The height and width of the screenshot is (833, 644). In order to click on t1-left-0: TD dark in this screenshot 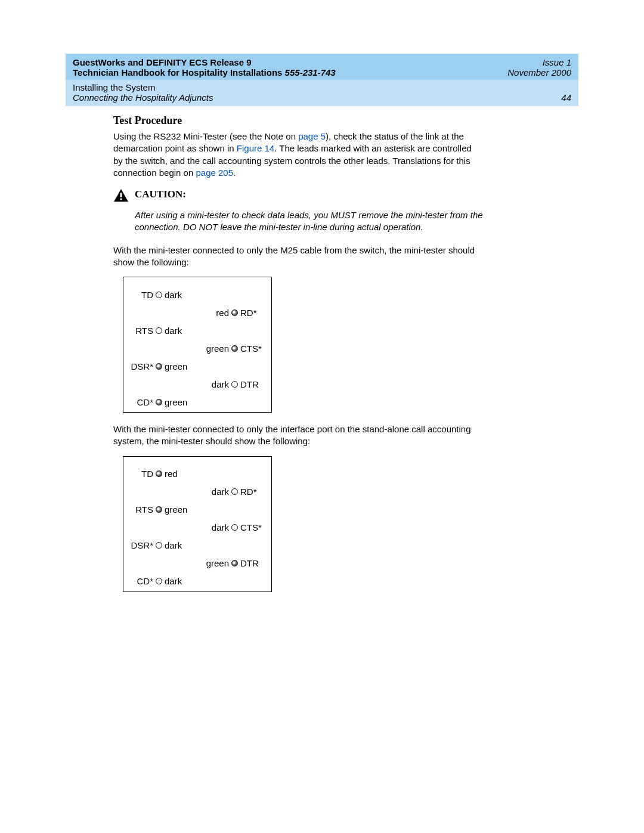, I will do `click(162, 295)`.